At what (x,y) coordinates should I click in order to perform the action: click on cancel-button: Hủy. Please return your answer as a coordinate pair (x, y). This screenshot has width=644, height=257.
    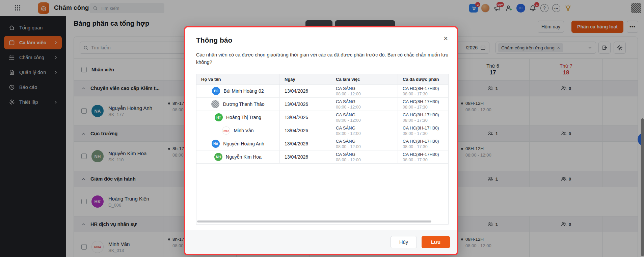
    Looking at the image, I should click on (404, 242).